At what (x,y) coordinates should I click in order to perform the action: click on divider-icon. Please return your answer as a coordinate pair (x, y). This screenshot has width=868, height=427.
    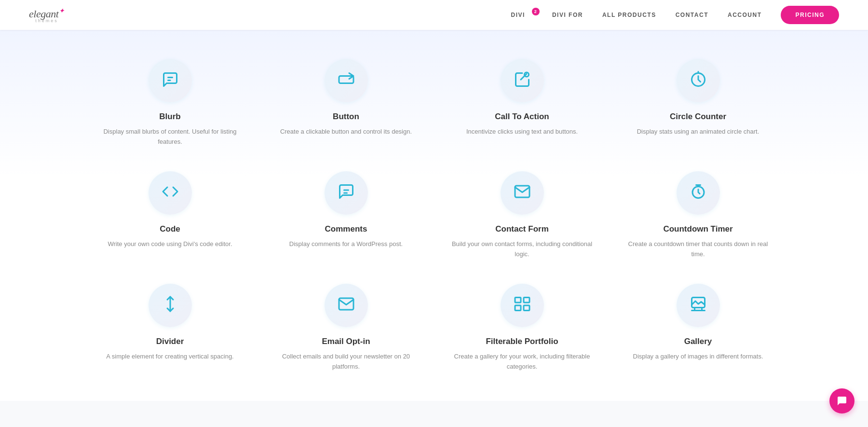
    Looking at the image, I should click on (170, 305).